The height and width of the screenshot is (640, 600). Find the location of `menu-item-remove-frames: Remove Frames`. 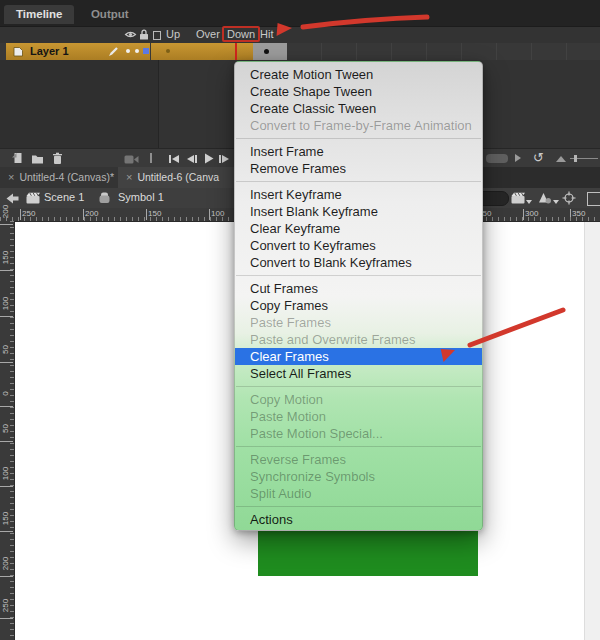

menu-item-remove-frames: Remove Frames is located at coordinates (358, 168).